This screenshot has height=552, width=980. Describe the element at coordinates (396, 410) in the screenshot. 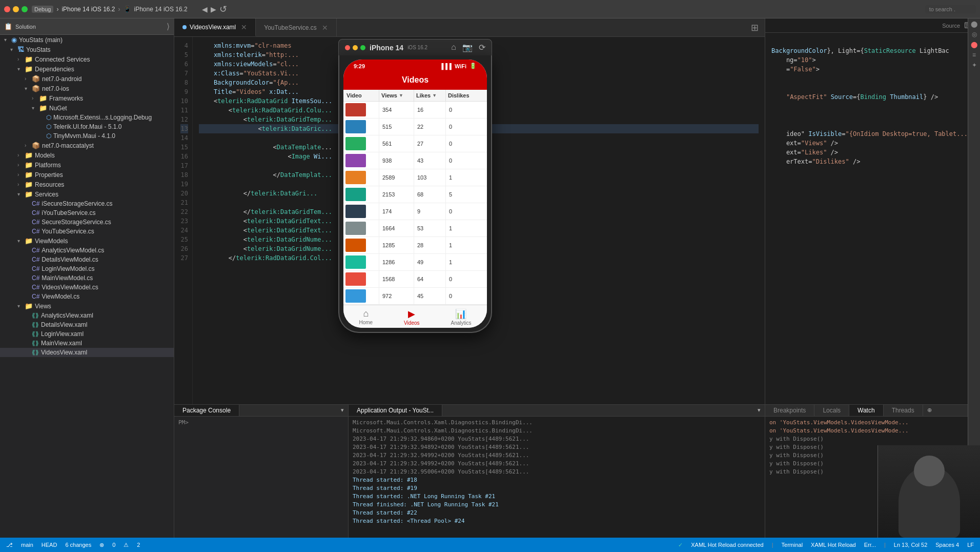

I see `tab-app-output: Application Output - YouSt...` at that location.